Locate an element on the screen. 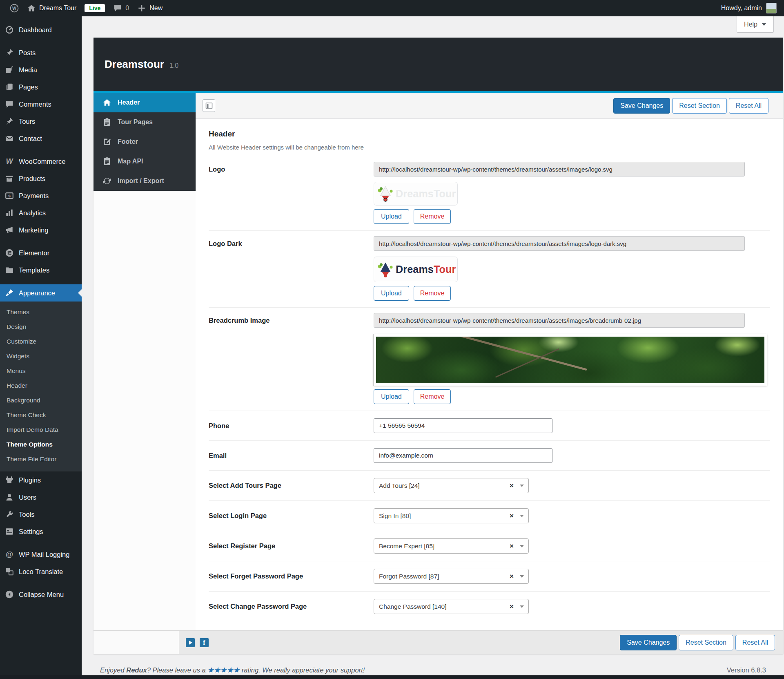 The image size is (784, 679). sidebar-item-loco-translate: Loco Translate is located at coordinates (41, 572).